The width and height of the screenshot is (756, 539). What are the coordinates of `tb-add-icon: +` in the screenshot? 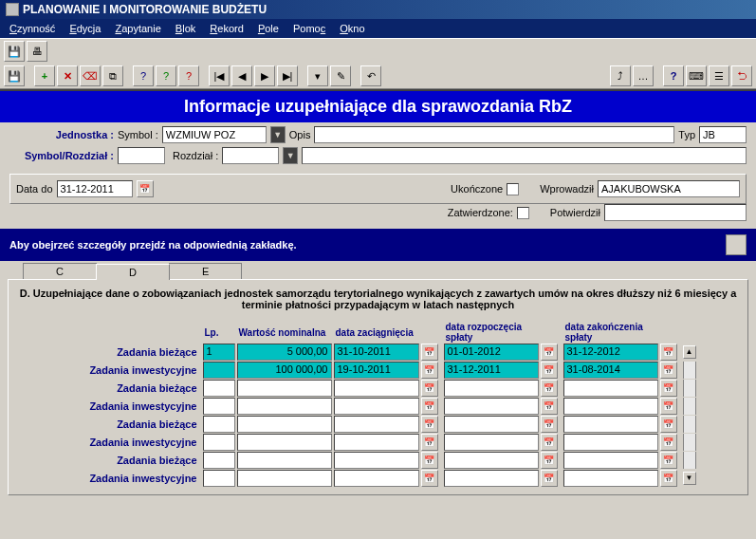 It's located at (45, 76).